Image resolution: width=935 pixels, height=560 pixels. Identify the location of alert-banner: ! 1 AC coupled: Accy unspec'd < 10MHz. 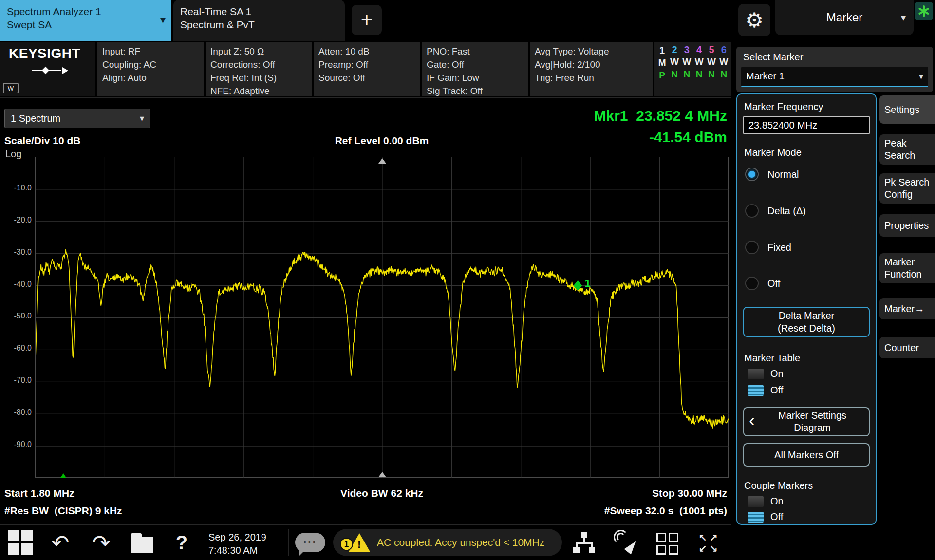
(448, 542).